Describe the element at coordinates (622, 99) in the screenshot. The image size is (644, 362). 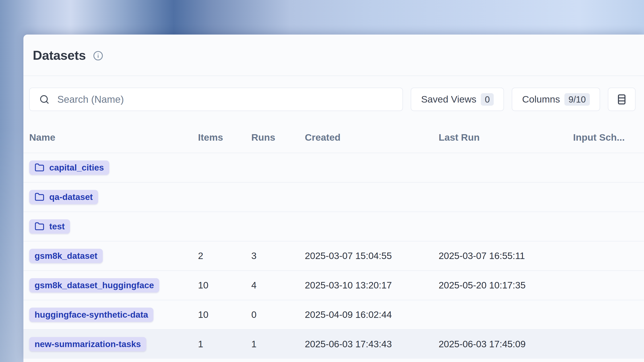
I see `row-height-button` at that location.